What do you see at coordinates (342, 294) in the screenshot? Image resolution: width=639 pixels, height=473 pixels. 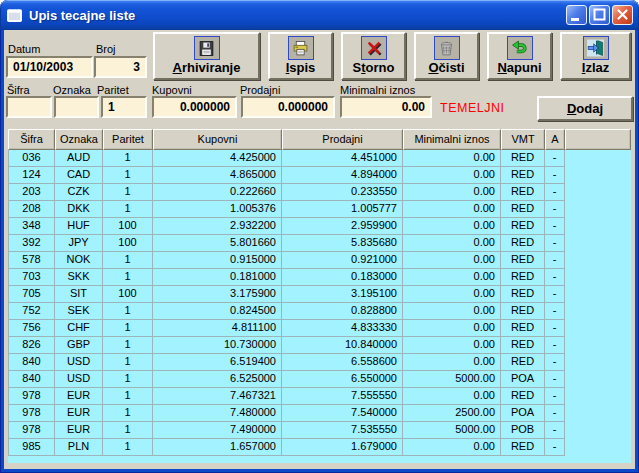 I see `cell-prodajni: 3.195100` at bounding box center [342, 294].